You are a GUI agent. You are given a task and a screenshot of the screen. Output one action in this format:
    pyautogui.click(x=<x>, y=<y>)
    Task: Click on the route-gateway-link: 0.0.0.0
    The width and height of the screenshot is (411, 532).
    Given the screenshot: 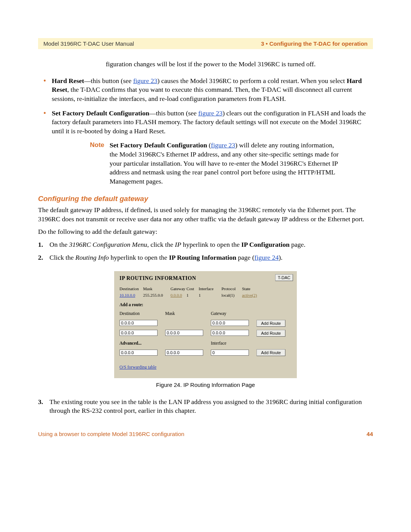 What is the action you would take?
    pyautogui.click(x=178, y=296)
    